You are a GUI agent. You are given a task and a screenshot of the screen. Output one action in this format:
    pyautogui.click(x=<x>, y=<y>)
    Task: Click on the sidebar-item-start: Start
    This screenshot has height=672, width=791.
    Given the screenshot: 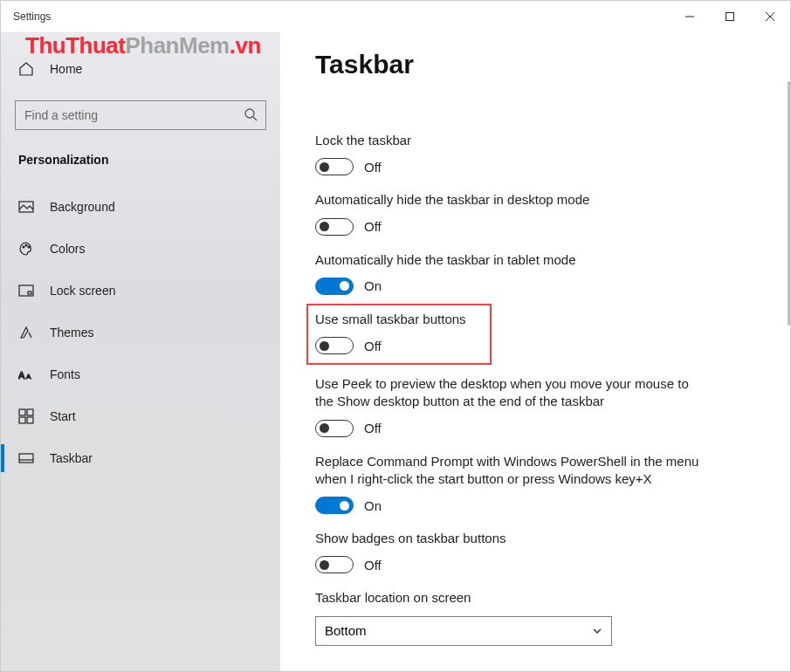 What is the action you would take?
    pyautogui.click(x=141, y=416)
    